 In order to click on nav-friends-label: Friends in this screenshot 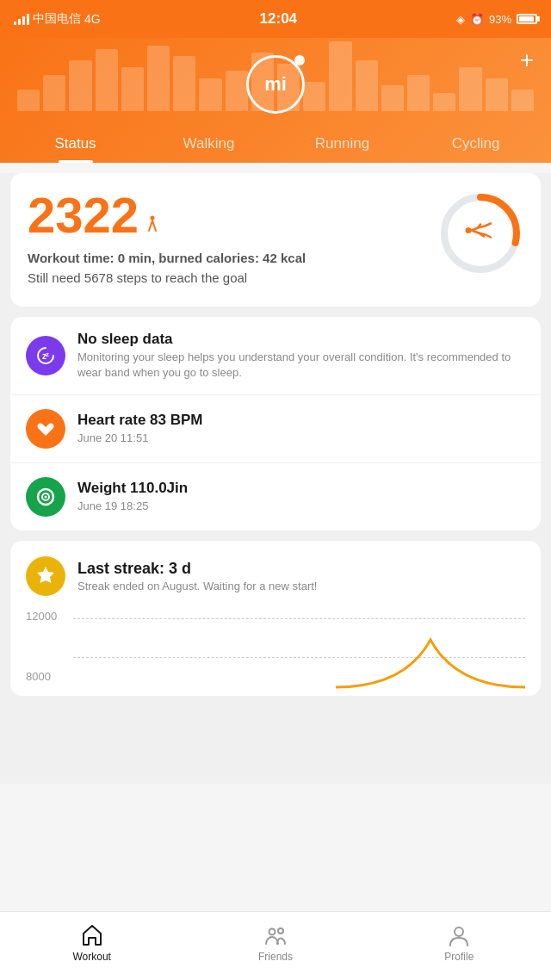, I will do `click(276, 957)`.